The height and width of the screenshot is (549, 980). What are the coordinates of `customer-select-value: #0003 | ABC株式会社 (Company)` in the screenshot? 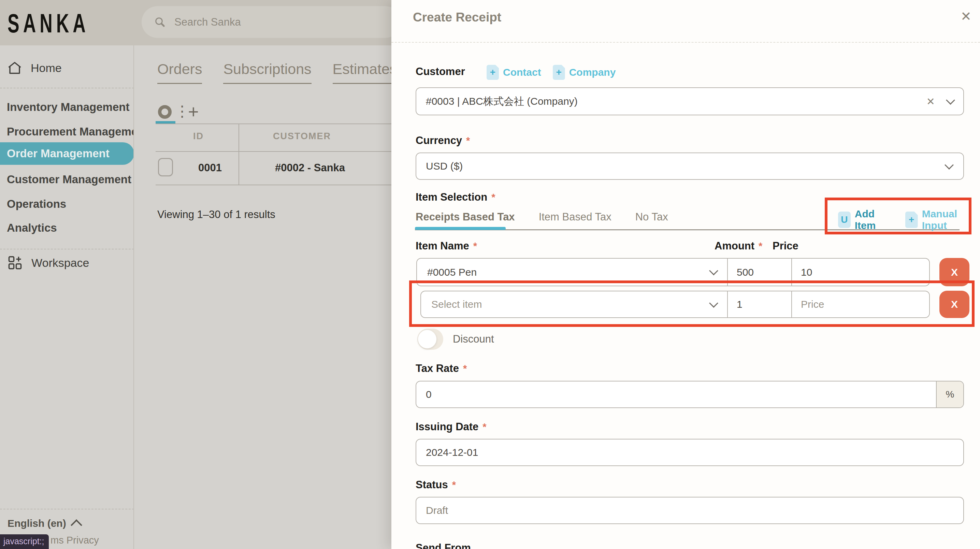 It's located at (502, 101).